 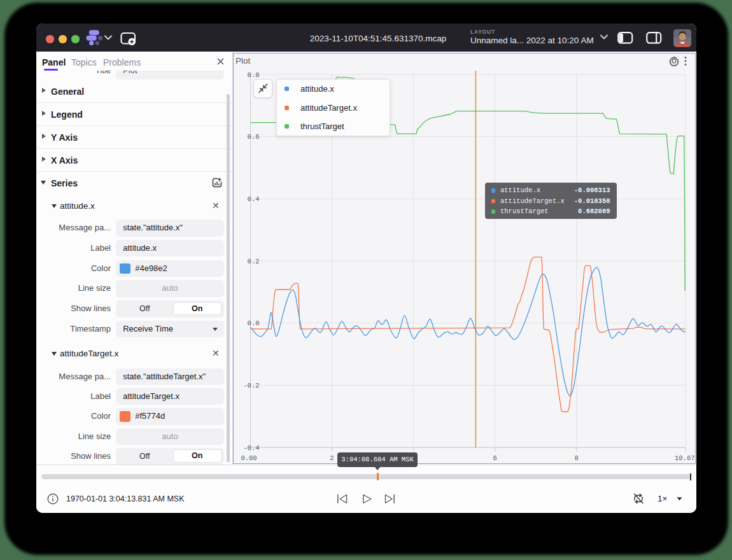 What do you see at coordinates (495, 458) in the screenshot?
I see `svg-text: 6` at bounding box center [495, 458].